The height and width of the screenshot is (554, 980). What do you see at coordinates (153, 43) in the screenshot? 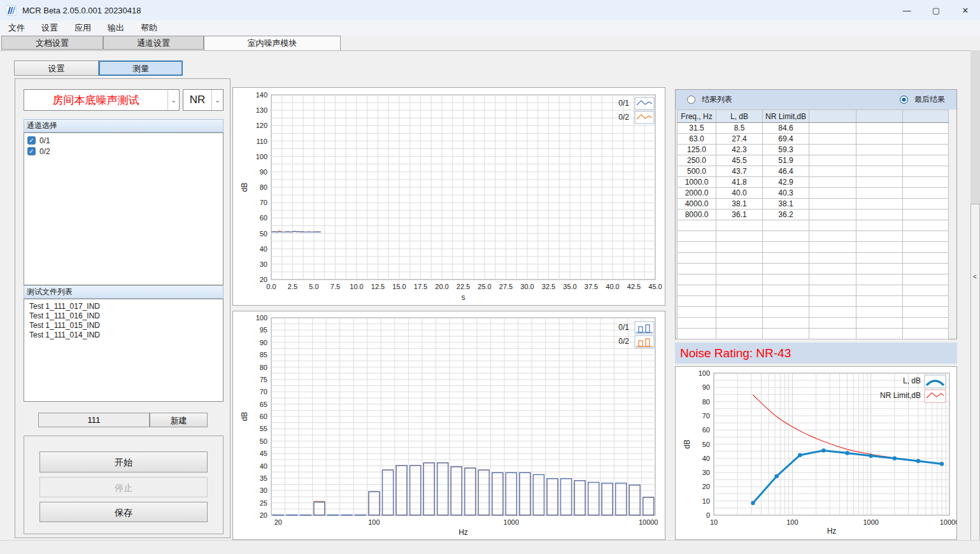
I see `tab-channel-settings: 通道设置` at bounding box center [153, 43].